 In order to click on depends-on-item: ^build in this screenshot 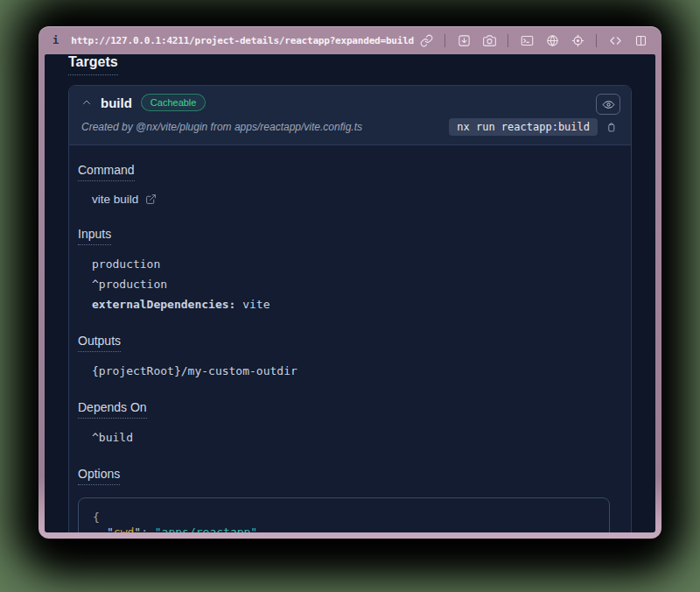, I will do `click(351, 438)`.